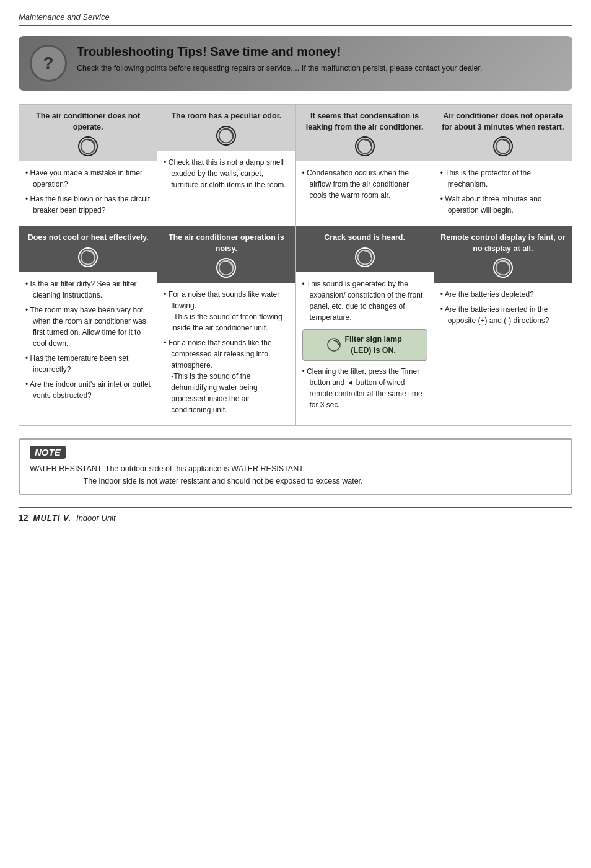  I want to click on question-icon: ?, so click(48, 63).